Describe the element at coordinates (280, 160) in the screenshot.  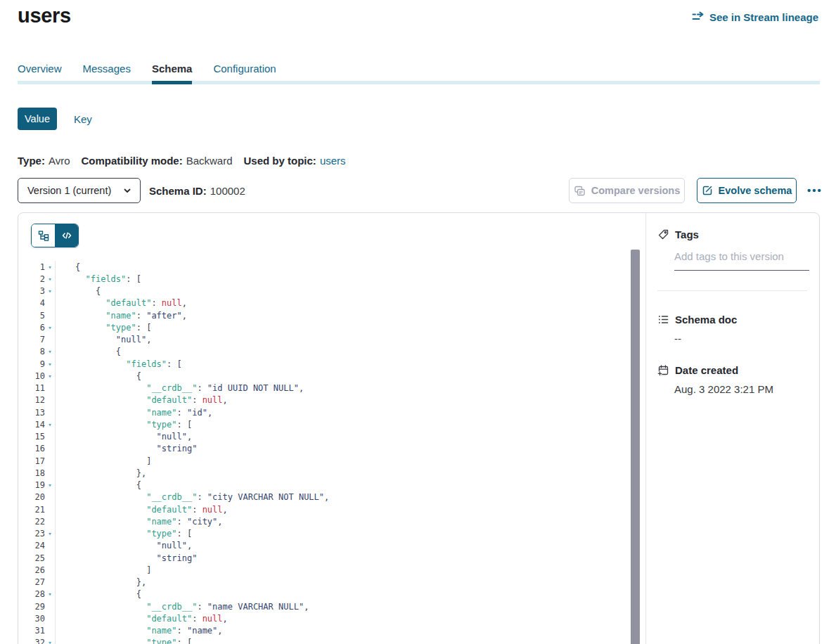
I see `used-by-topic-label: Used by topic:` at that location.